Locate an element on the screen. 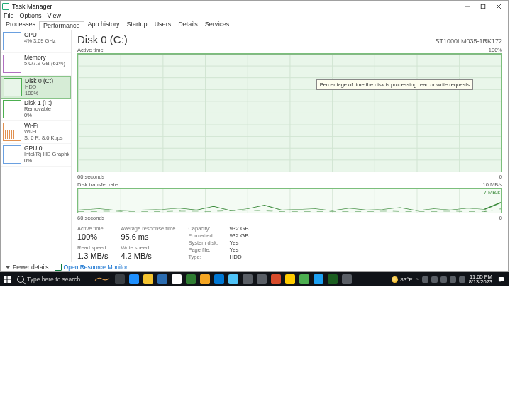  tray-network-icon is located at coordinates (444, 279).